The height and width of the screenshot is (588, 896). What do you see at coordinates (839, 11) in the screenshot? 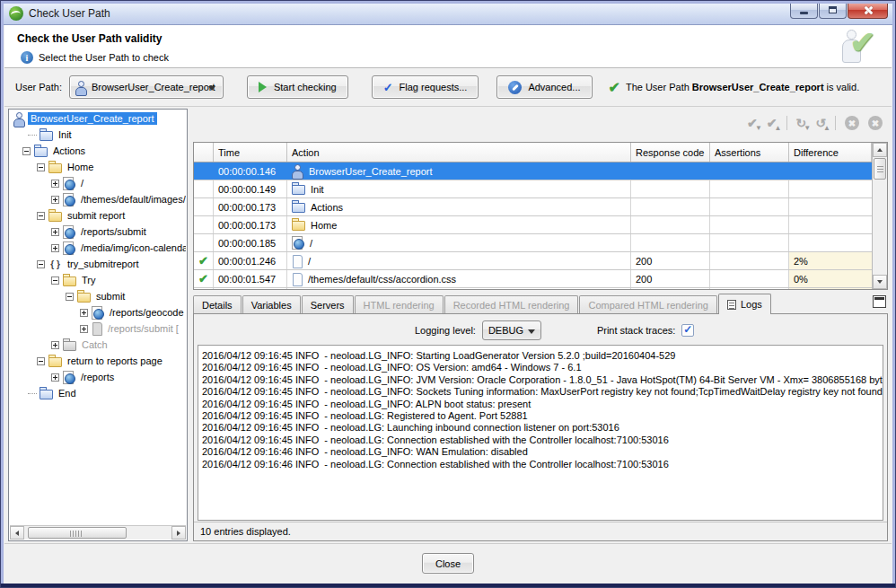
I see `window-controls` at bounding box center [839, 11].